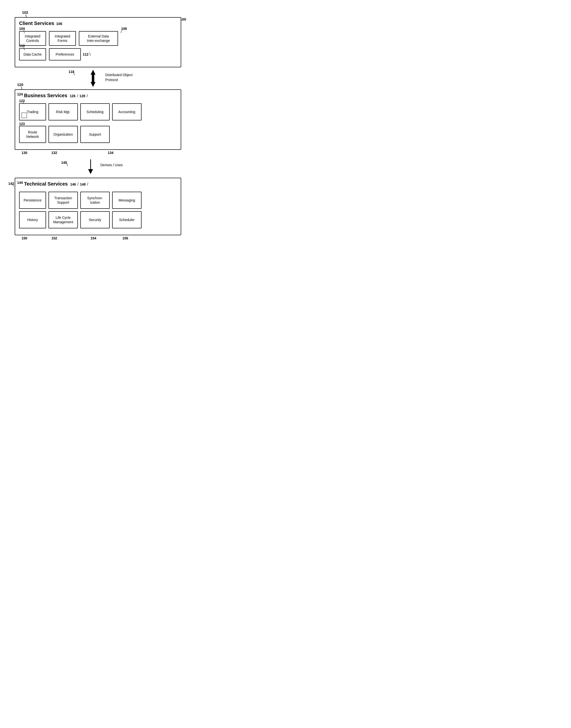  I want to click on ref-146-bracket: /, so click(78, 185).